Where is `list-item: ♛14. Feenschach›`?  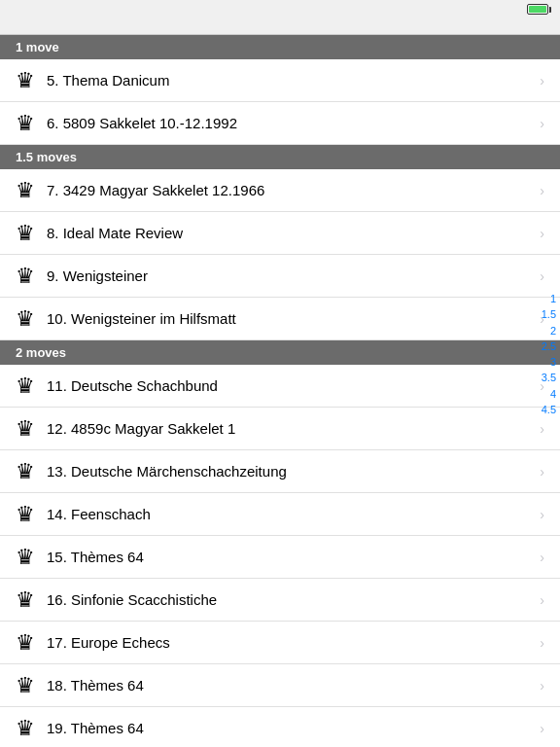 list-item: ♛14. Feenschach› is located at coordinates (280, 515).